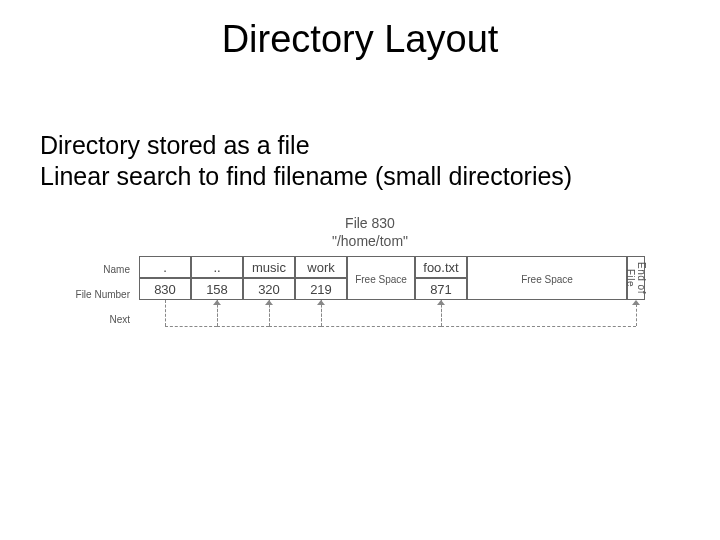 This screenshot has width=720, height=540. Describe the element at coordinates (165, 289) in the screenshot. I see `entry-number: 830` at that location.